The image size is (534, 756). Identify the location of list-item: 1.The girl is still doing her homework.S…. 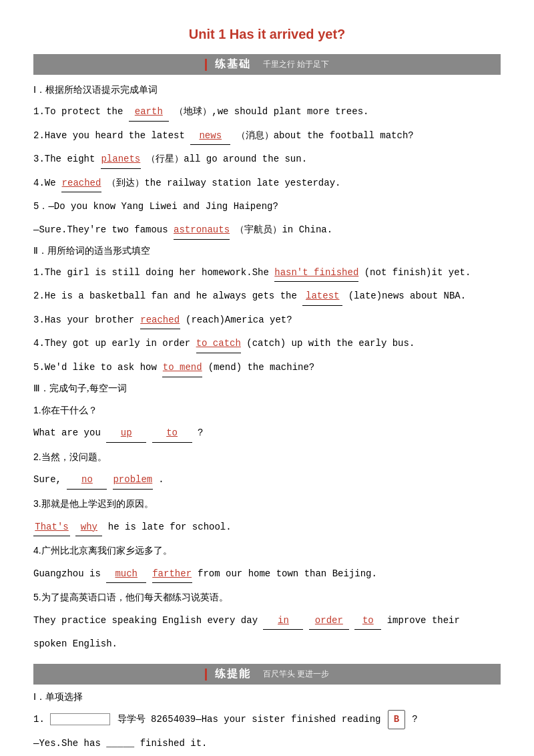
(267, 273).